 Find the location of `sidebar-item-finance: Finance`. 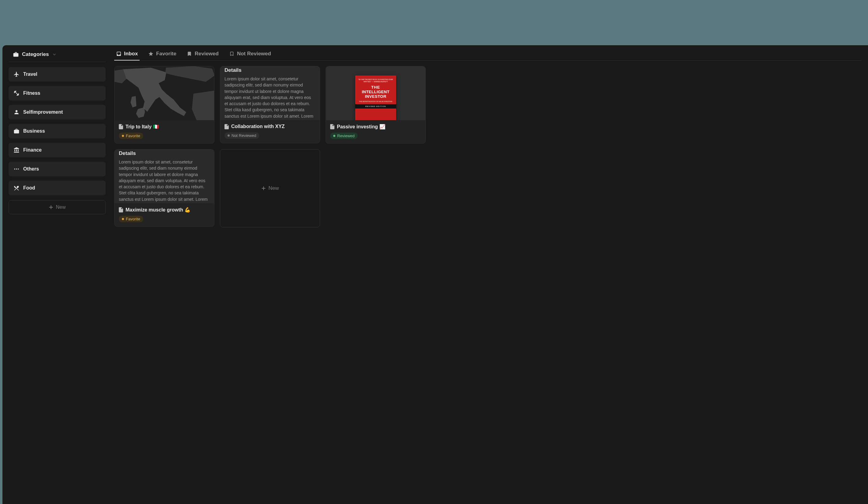

sidebar-item-finance: Finance is located at coordinates (57, 150).